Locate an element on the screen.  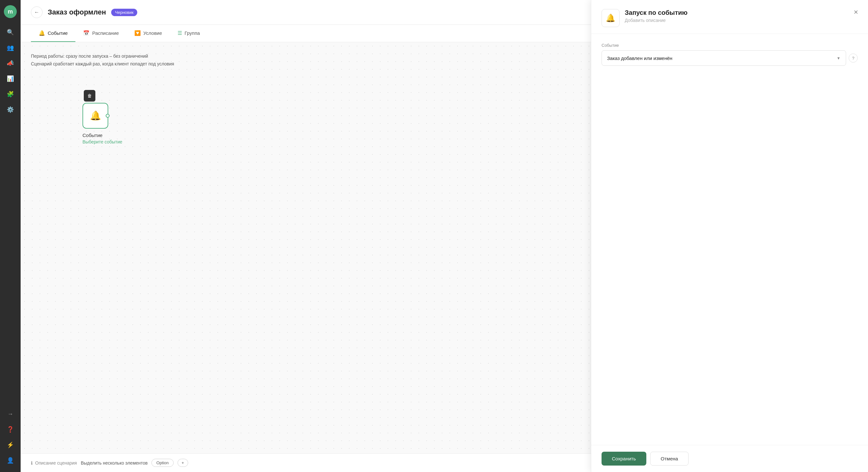
sidebar-item-search: 🔍 is located at coordinates (10, 32).